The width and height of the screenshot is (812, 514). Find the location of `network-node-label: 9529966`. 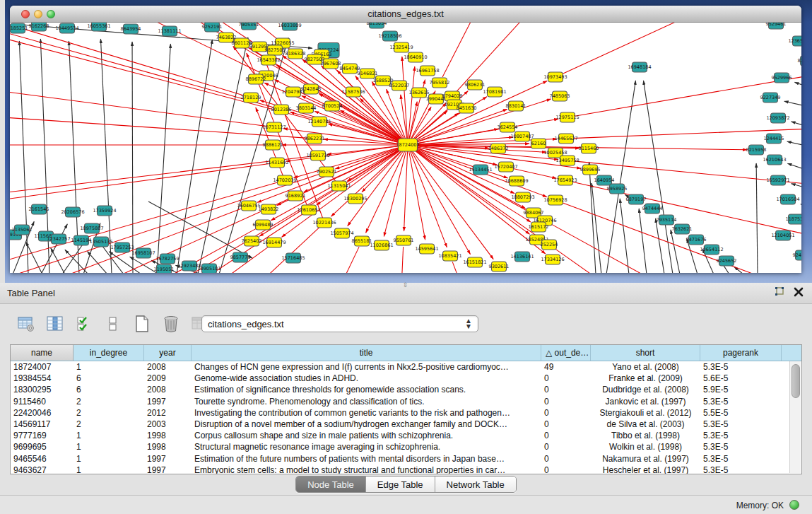

network-node-label: 9529966 is located at coordinates (782, 78).